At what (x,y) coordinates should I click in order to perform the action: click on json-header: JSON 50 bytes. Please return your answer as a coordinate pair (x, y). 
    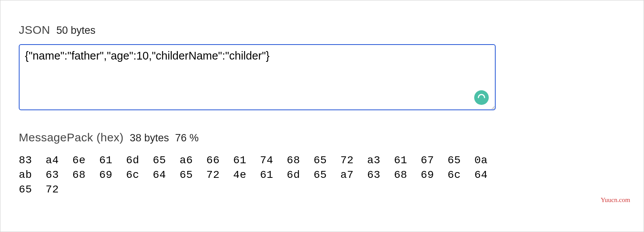
    Looking at the image, I should click on (322, 30).